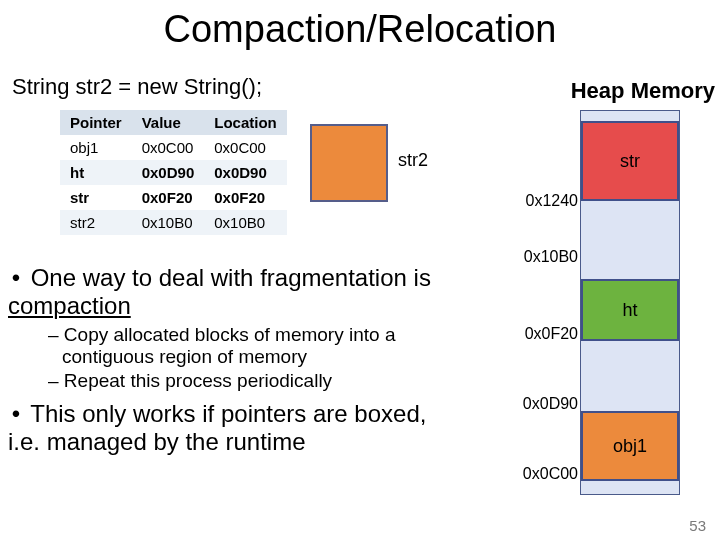  Describe the element at coordinates (643, 91) in the screenshot. I see `heap-memory-label: Heap Memory` at that location.